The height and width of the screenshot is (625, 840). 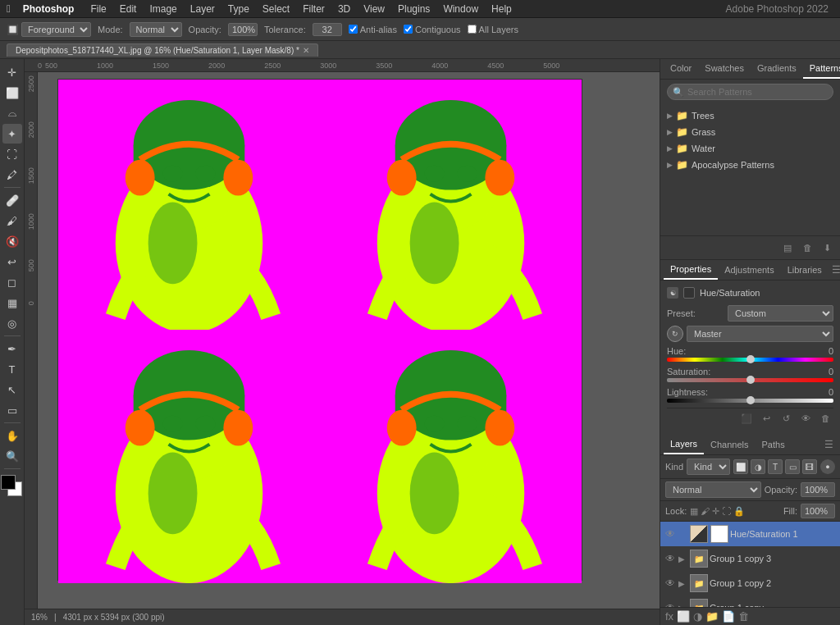 I want to click on pattern-item-apocalypse: ▶ 📁 Apocalypse Patterns, so click(x=750, y=165).